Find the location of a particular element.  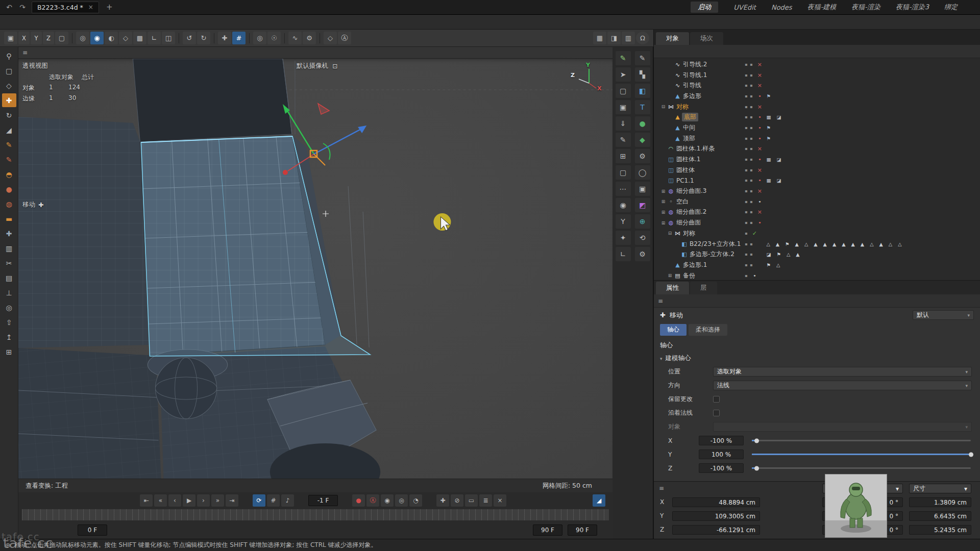

spline-pen-icon: ✎ is located at coordinates (623, 58).